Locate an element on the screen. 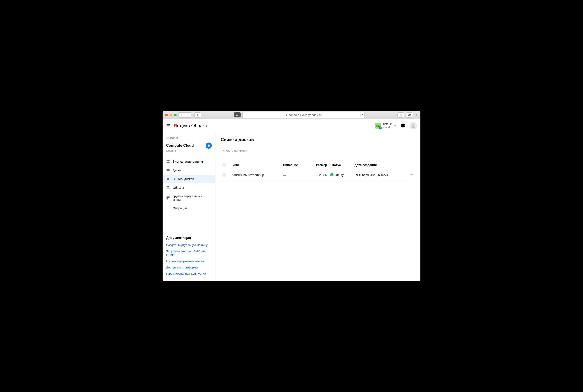 This screenshot has height=392, width=583. col-name: Имя is located at coordinates (256, 165).